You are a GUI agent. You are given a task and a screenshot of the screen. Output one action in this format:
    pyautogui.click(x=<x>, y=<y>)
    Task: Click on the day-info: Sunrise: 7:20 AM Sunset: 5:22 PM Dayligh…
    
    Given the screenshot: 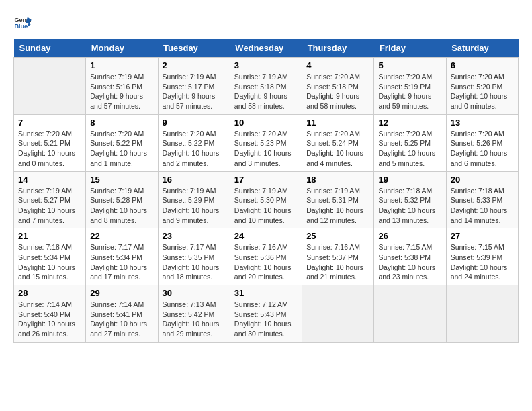 What is the action you would take?
    pyautogui.click(x=194, y=149)
    